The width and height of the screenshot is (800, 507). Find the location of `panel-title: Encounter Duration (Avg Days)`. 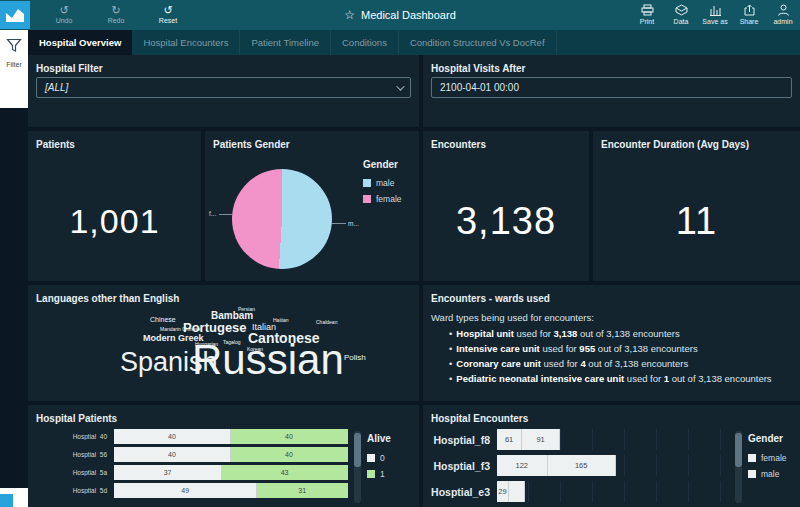

panel-title: Encounter Duration (Avg Days) is located at coordinates (696, 140).